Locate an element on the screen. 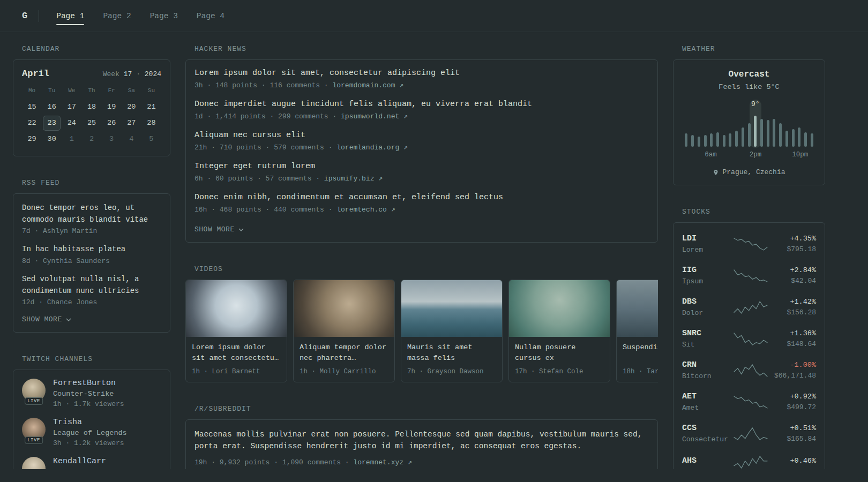 This screenshot has height=482, width=868. video-title: Lorem ipsum dolor sit amet consectetu… is located at coordinates (236, 353).